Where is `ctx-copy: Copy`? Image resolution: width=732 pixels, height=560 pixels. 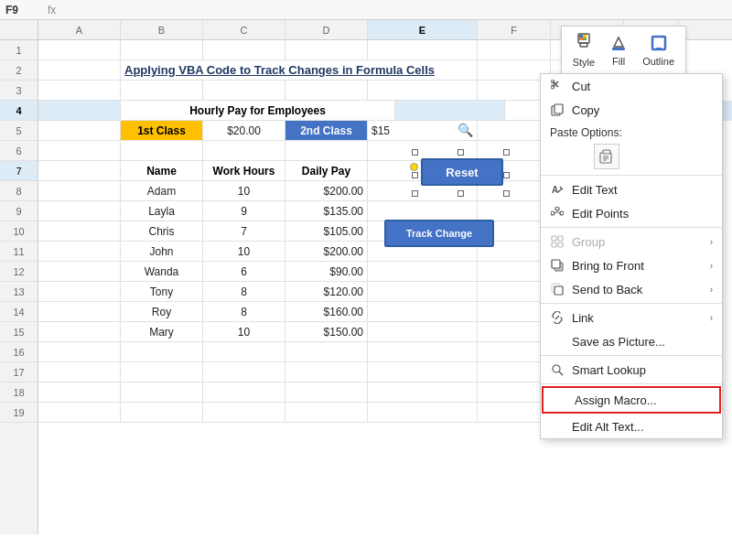 ctx-copy: Copy is located at coordinates (631, 110).